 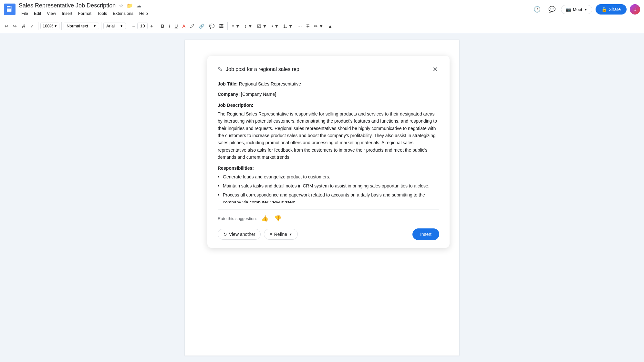 What do you see at coordinates (270, 84) in the screenshot?
I see `job-title-value: Regional Sales Representative` at bounding box center [270, 84].